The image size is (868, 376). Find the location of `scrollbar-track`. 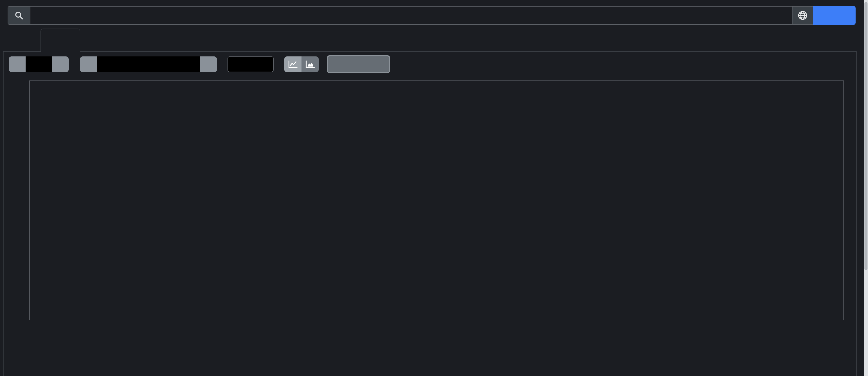

scrollbar-track is located at coordinates (866, 188).